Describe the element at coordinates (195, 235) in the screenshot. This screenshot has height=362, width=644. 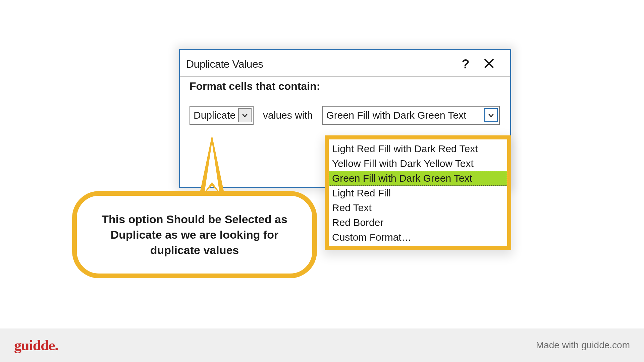
I see `annotation-text: This option Should be Selected as Duplic…` at that location.